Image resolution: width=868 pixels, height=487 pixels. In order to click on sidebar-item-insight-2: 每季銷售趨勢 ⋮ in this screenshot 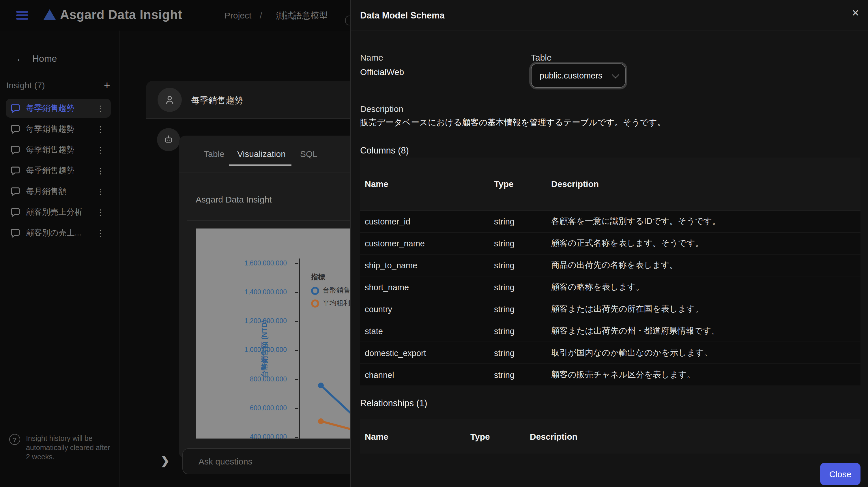, I will do `click(58, 129)`.